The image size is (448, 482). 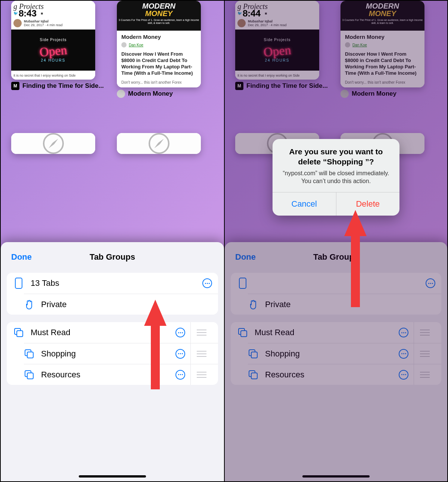 What do you see at coordinates (267, 21) in the screenshot?
I see `thumb-author: Mubashar Iqbal` at bounding box center [267, 21].